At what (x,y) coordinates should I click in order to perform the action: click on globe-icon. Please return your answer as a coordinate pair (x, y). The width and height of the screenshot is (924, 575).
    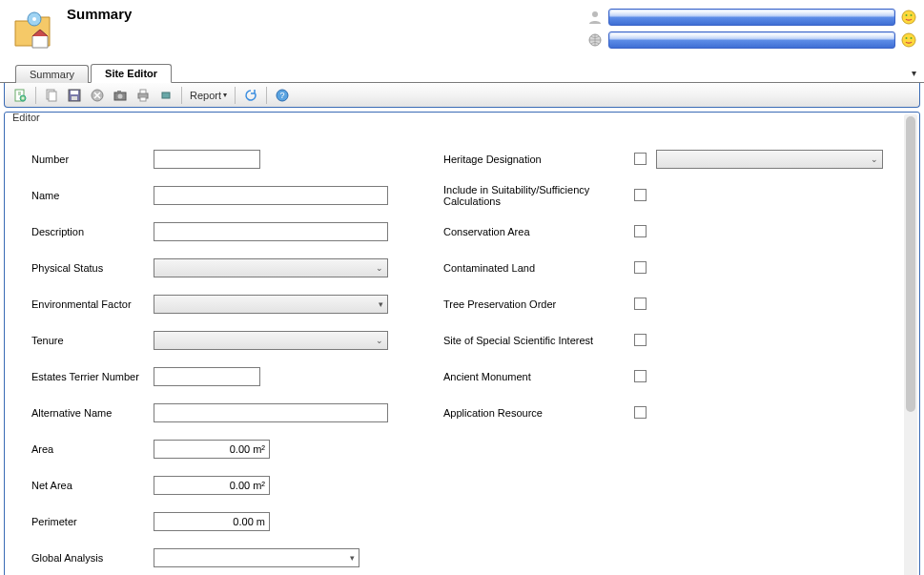
    Looking at the image, I should click on (595, 40).